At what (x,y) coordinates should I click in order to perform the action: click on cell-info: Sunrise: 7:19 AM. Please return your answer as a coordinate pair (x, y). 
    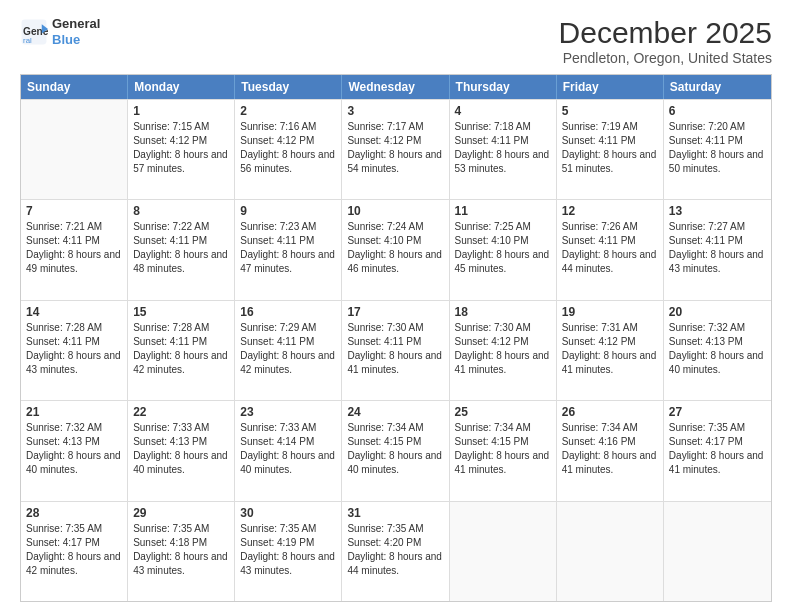
    Looking at the image, I should click on (610, 127).